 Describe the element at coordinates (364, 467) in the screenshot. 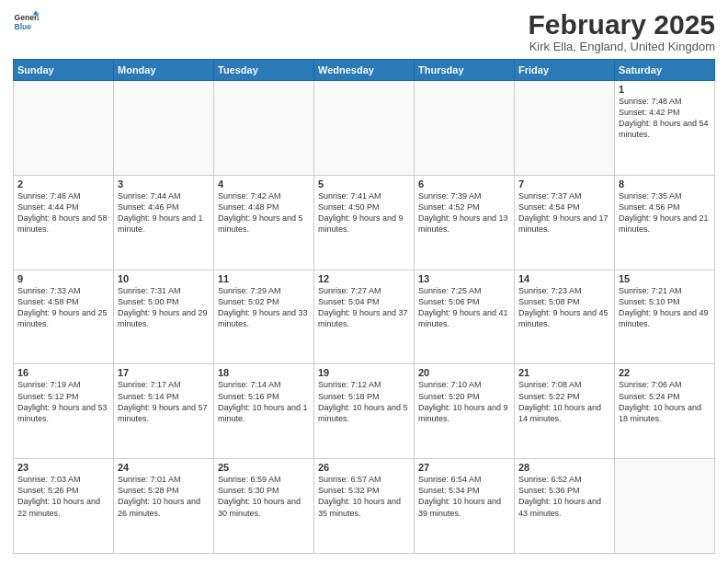

I see `day-number: 26` at that location.